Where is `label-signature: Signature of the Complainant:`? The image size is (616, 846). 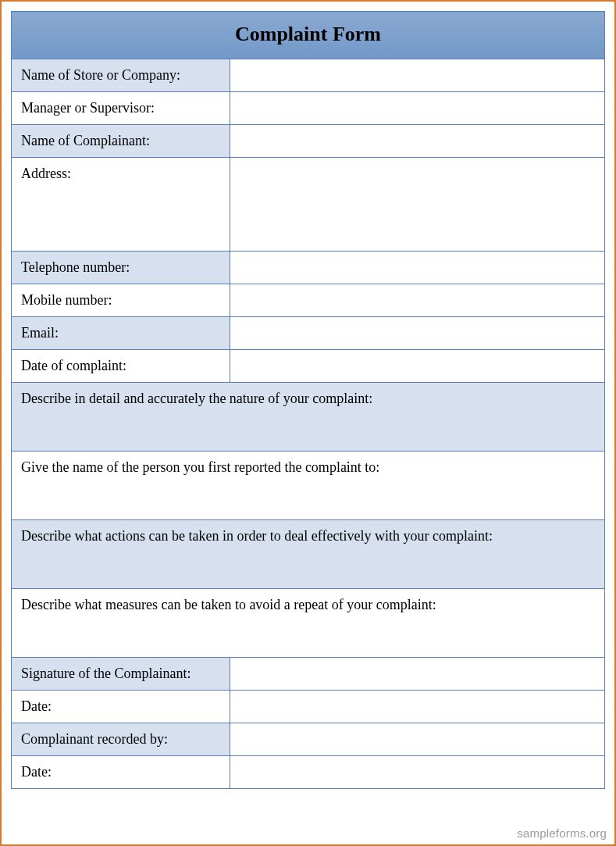
label-signature: Signature of the Complainant: is located at coordinates (121, 674).